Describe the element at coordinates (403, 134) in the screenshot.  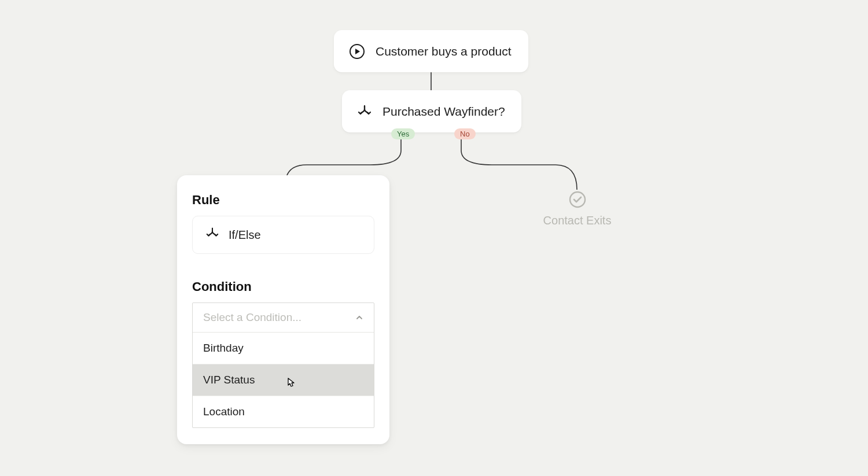
I see `branch-yes-pill: Yes` at that location.